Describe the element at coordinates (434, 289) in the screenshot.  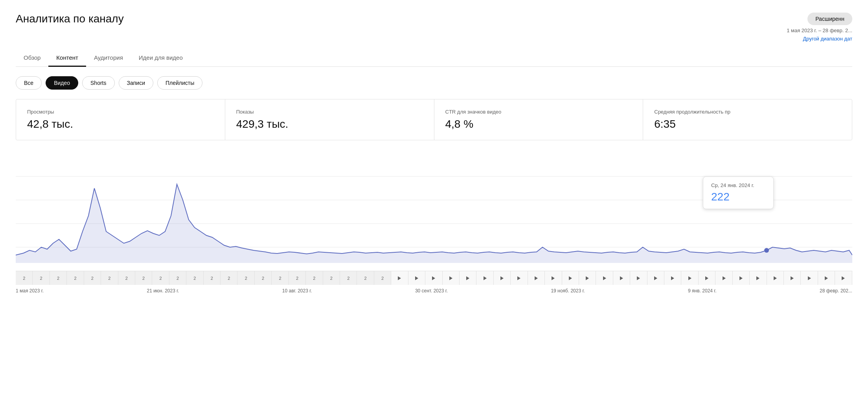
I see `x-axis: 1 мая 2023 г. 21 июн. 2023 г. 10 авг. 20…` at that location.